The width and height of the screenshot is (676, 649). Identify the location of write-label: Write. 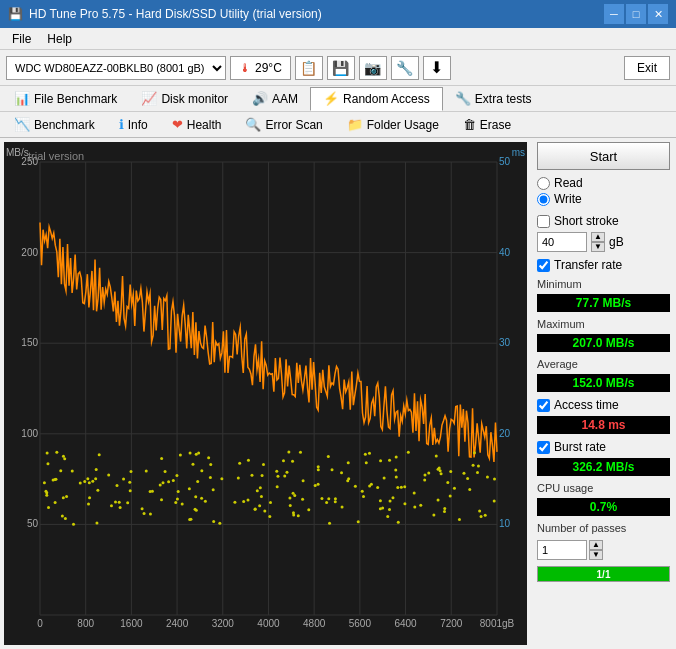
(568, 199).